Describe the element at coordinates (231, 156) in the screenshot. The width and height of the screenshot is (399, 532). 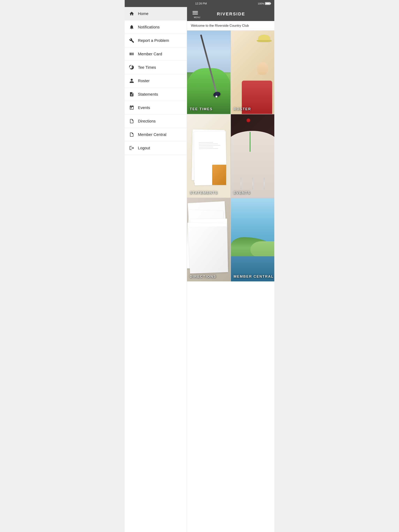
I see `tiles-grid: TEE TIMES ROSTER` at that location.